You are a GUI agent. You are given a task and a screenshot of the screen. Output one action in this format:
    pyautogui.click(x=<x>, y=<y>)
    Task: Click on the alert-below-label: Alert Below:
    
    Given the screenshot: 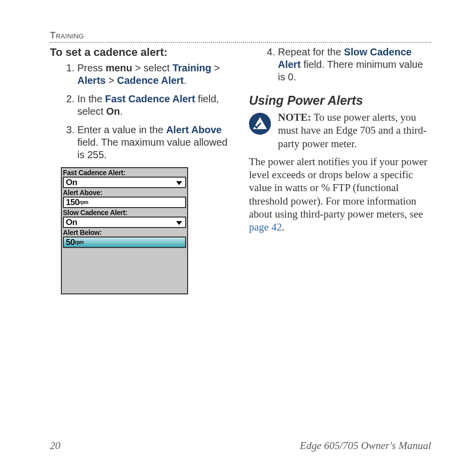 What is the action you would take?
    pyautogui.click(x=125, y=233)
    